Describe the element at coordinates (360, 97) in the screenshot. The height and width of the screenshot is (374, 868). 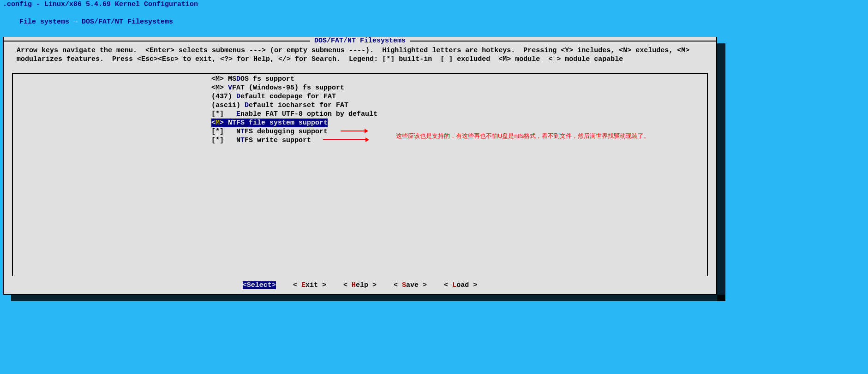
I see `menu-item-2: (437) Default codepage for FAT` at that location.